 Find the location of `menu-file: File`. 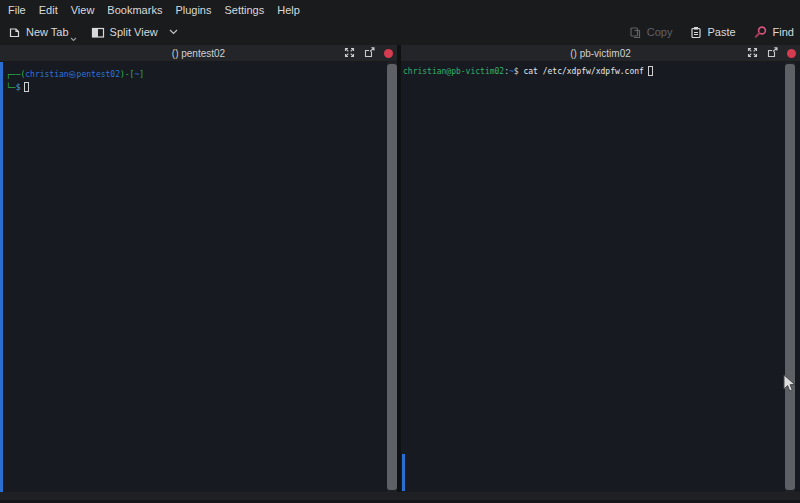

menu-file: File is located at coordinates (17, 10).